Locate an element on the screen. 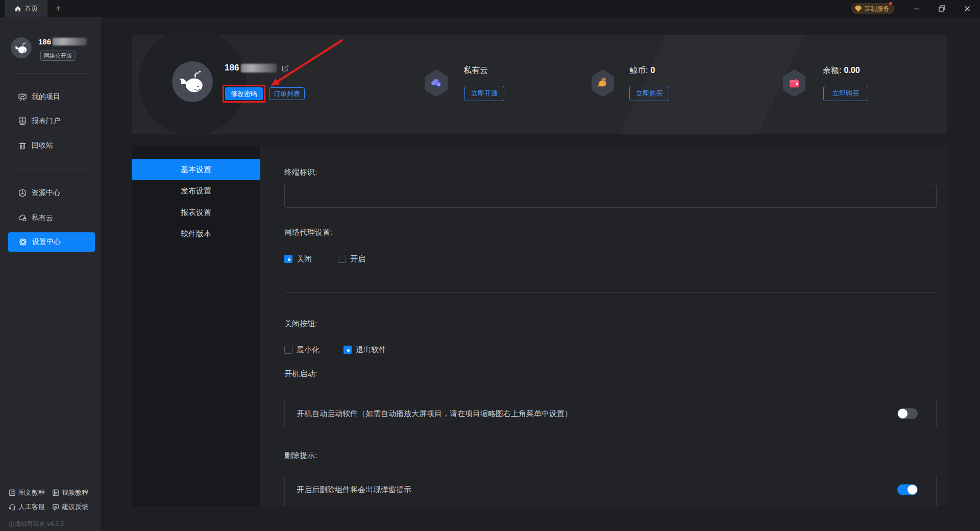 This screenshot has height=531, width=980. custom-service-badge: 定制服务 is located at coordinates (873, 9).